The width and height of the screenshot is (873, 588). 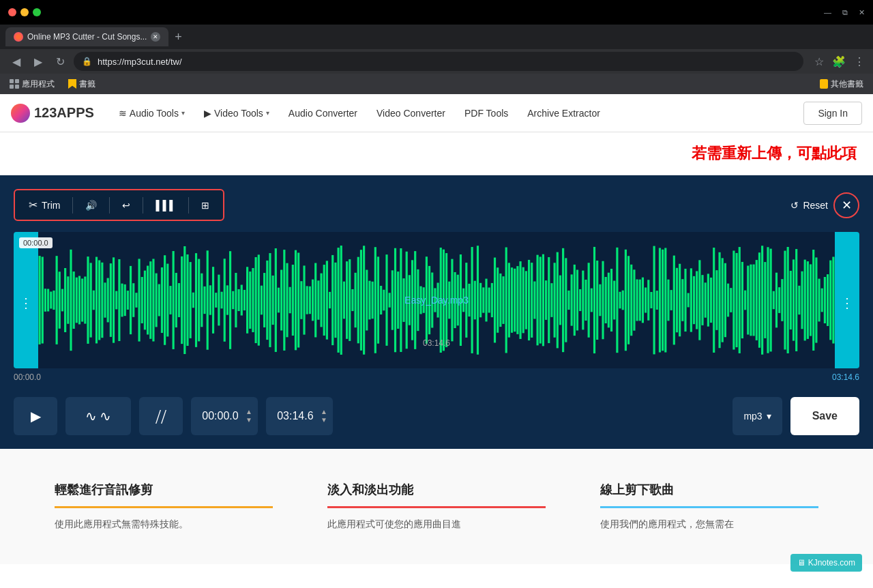 What do you see at coordinates (842, 85) in the screenshot?
I see `other-bookmarks: 其他書籤` at bounding box center [842, 85].